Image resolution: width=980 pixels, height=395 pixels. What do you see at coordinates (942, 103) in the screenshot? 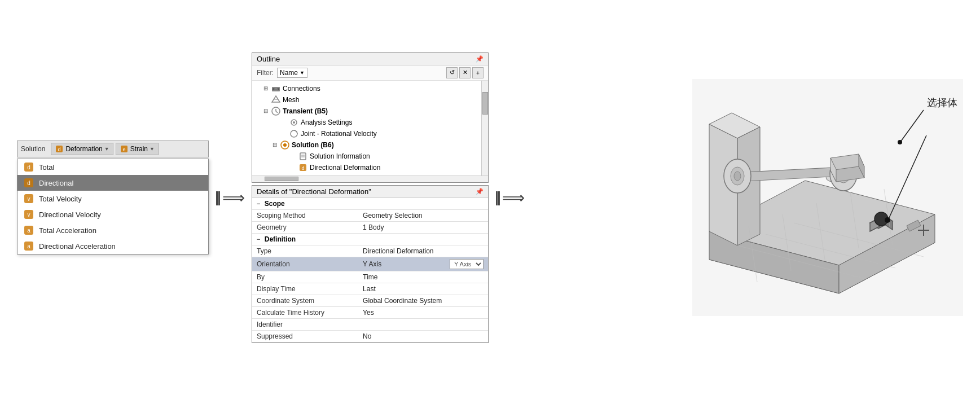
I see `annotation-container: 选择体` at bounding box center [942, 103].